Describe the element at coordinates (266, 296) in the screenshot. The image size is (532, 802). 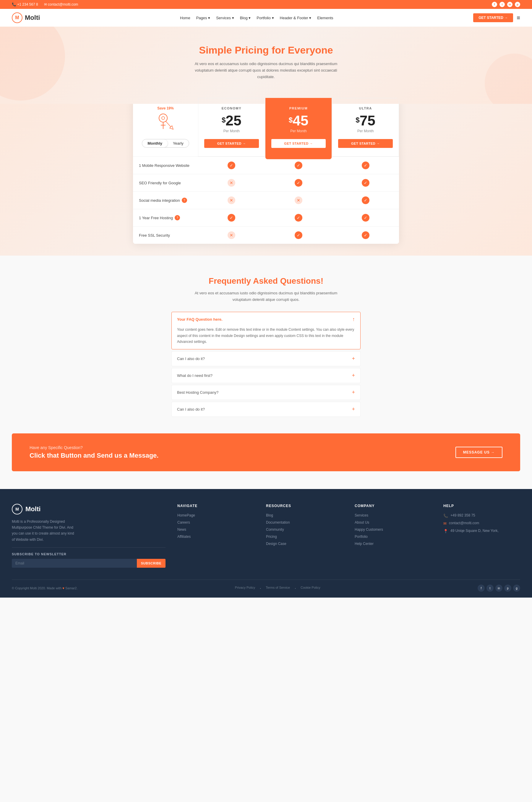
I see `faq-subtitle: At vero eos et accusamus iusto odio dign…` at that location.